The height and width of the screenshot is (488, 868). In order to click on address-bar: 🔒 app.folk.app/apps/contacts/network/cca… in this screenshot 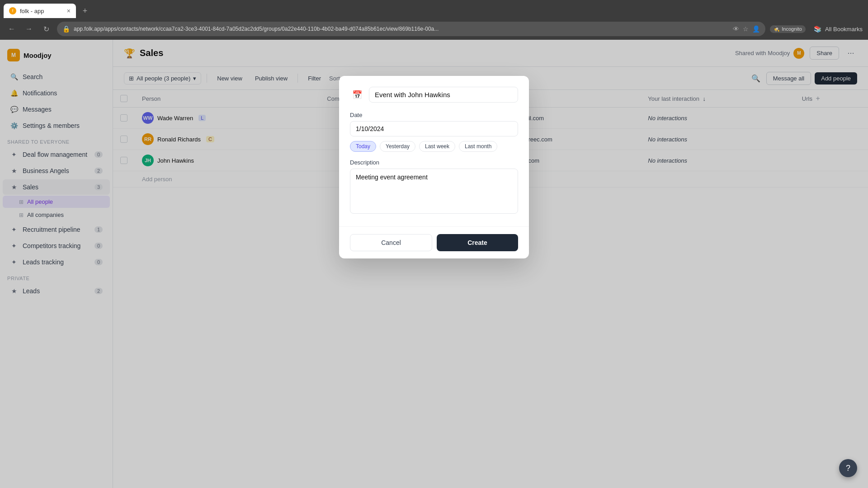, I will do `click(411, 29)`.